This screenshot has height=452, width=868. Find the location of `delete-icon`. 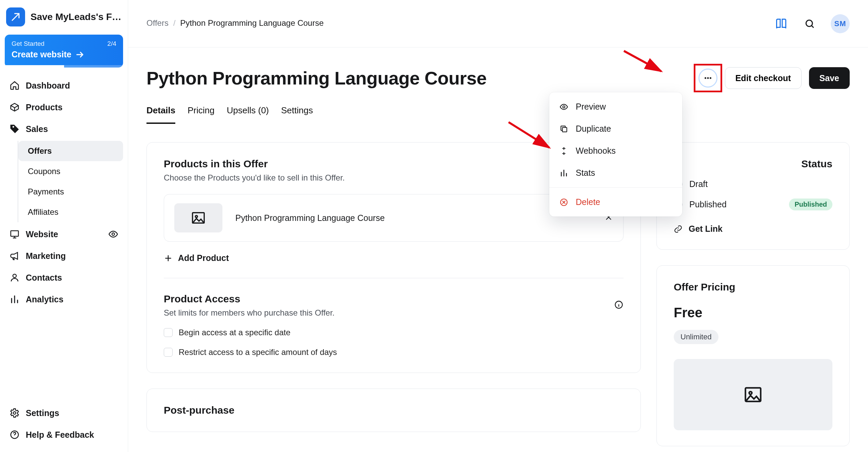

delete-icon is located at coordinates (564, 202).